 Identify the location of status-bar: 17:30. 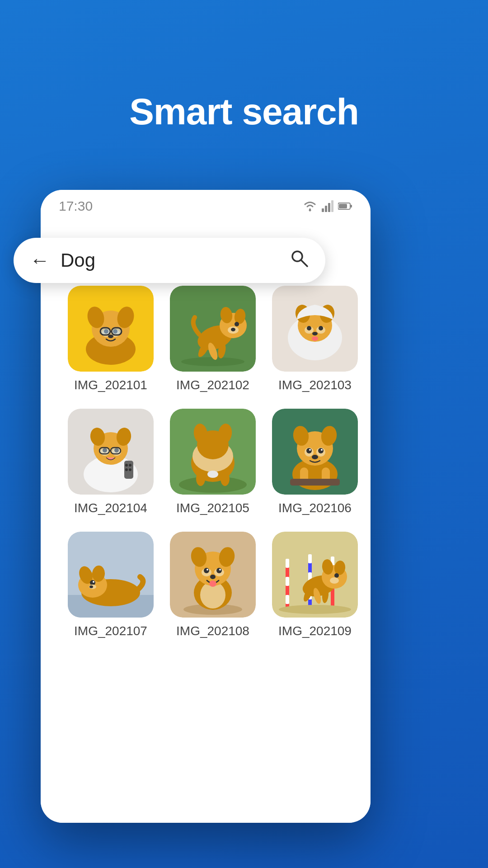
(206, 206).